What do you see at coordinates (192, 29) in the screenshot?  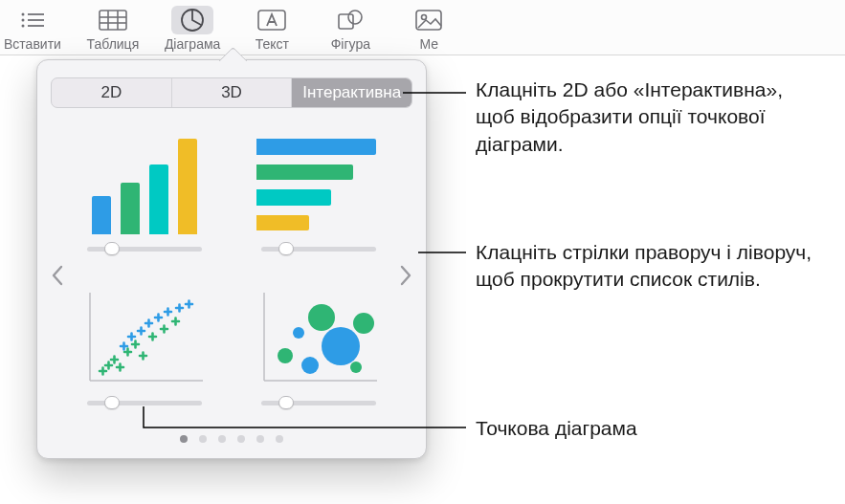 I see `toolbar-item-chart: Діаграма` at bounding box center [192, 29].